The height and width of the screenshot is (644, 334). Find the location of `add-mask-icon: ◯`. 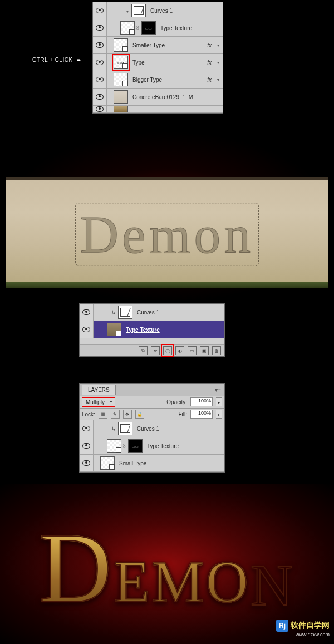

add-mask-icon: ◯ is located at coordinates (168, 351).